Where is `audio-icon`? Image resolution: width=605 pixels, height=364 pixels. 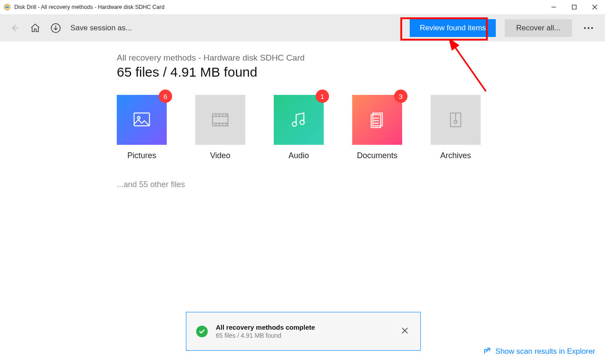
audio-icon is located at coordinates (299, 120).